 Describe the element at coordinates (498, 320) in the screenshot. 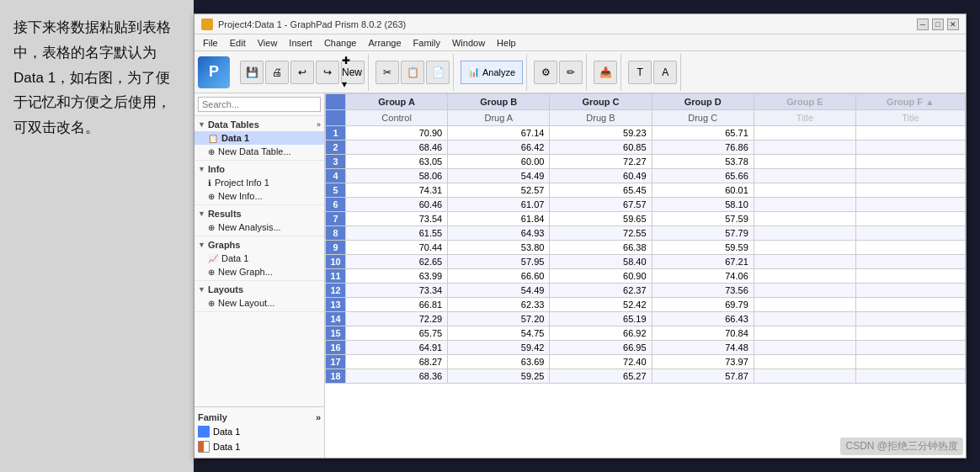

I see `data-cell: 57.20` at that location.